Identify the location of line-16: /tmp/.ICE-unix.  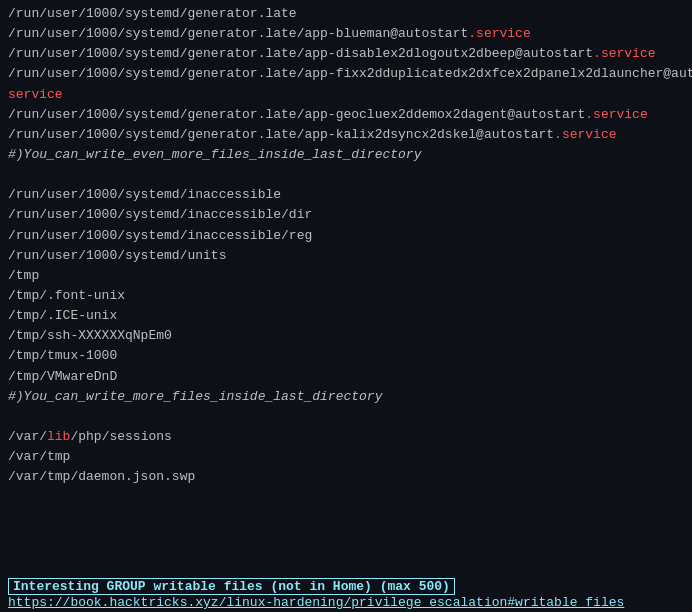
(346, 316).